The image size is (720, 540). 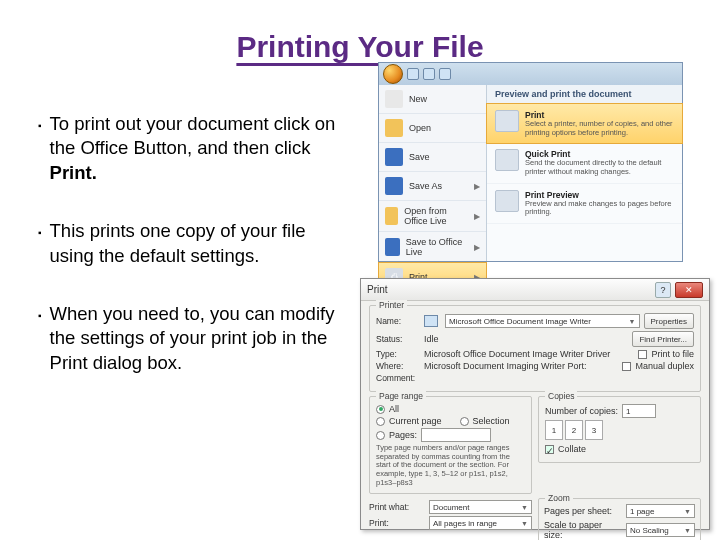 I want to click on type-label: Type:, so click(x=398, y=354).